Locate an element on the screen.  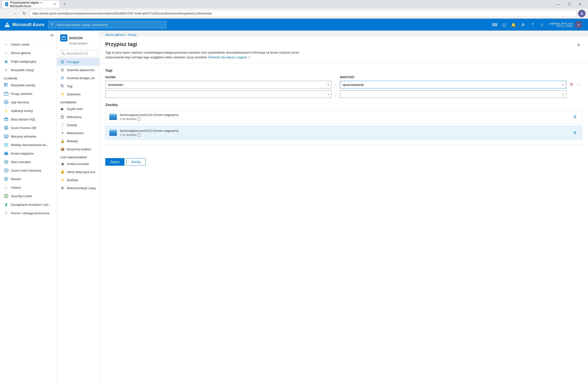
sidebar-item-help: ? Pomoc i obsługa techniczna is located at coordinates (28, 213).